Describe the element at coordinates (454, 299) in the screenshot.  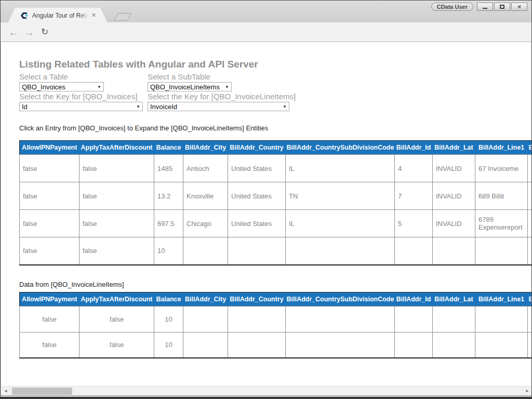
I see `column-header: BillAddr_Lat` at that location.